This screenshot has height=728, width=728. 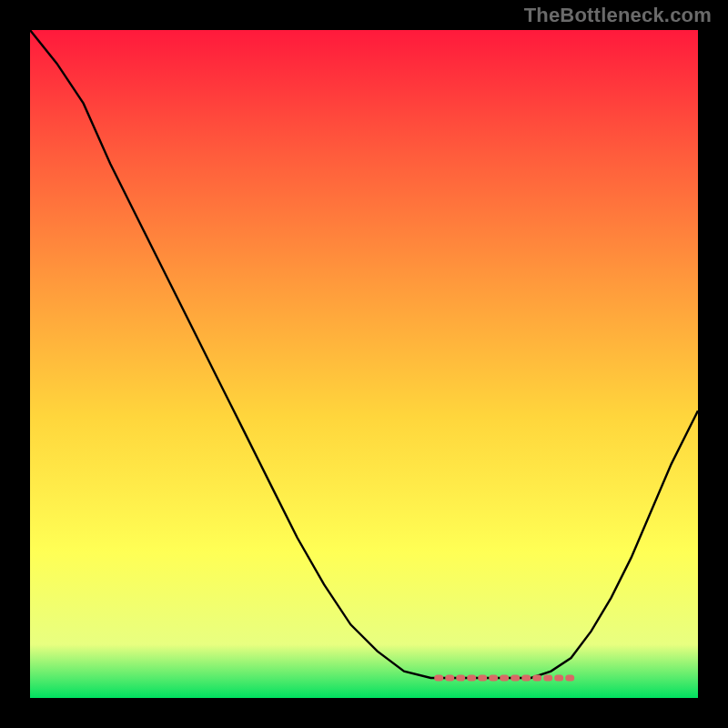 I want to click on watermark-label: TheBottleneck.com, so click(x=618, y=15).